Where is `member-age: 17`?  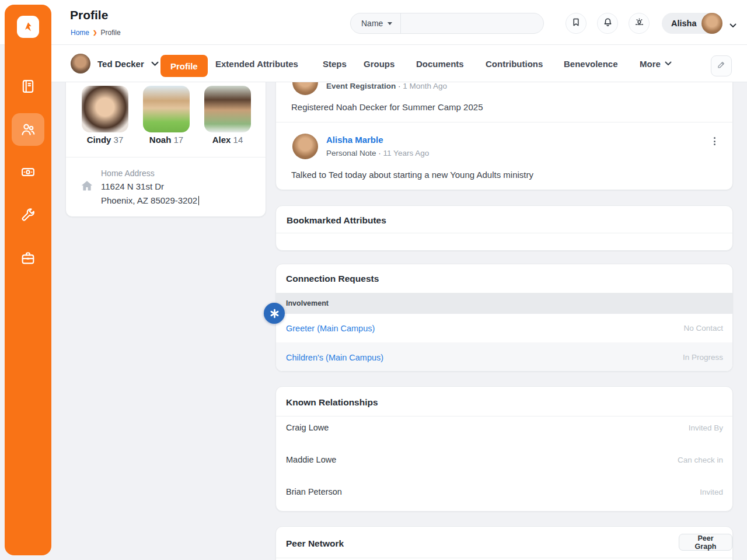 member-age: 17 is located at coordinates (179, 140).